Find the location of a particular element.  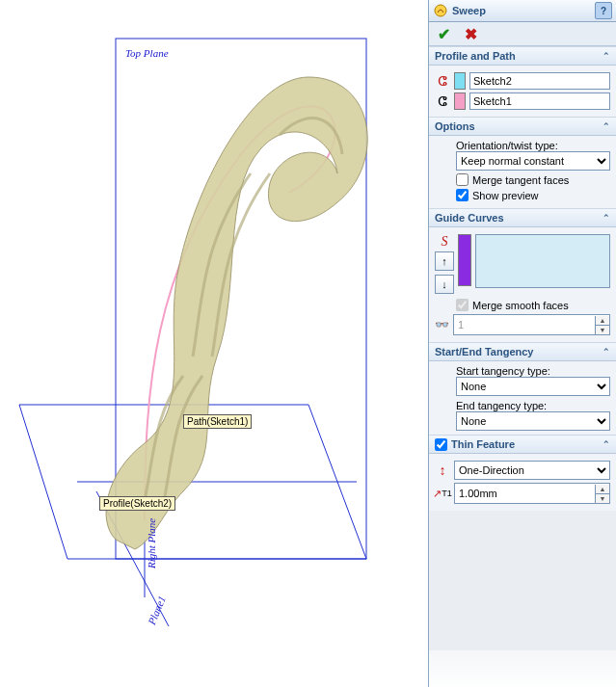

section-title: Thin Feature is located at coordinates (483, 444).